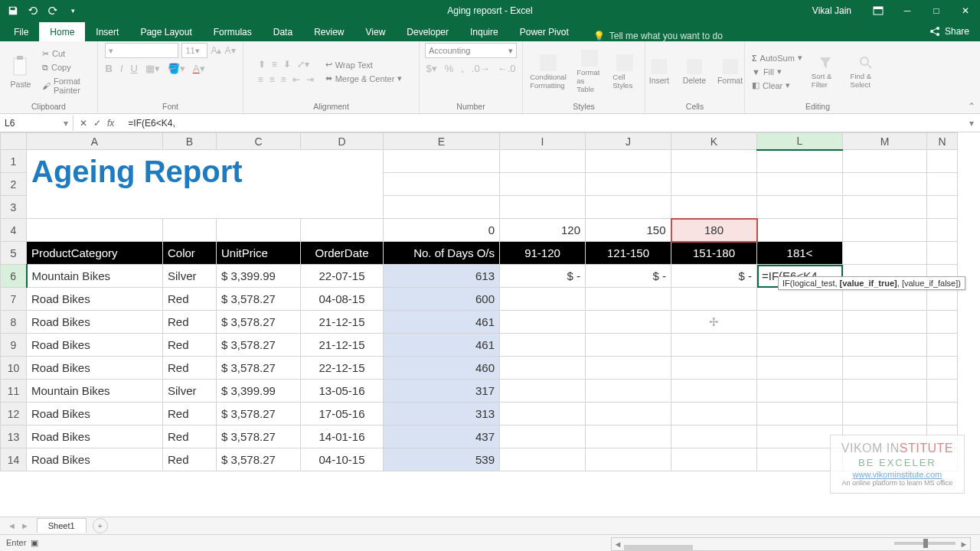  Describe the element at coordinates (800, 142) in the screenshot. I see `col-header: L` at that location.